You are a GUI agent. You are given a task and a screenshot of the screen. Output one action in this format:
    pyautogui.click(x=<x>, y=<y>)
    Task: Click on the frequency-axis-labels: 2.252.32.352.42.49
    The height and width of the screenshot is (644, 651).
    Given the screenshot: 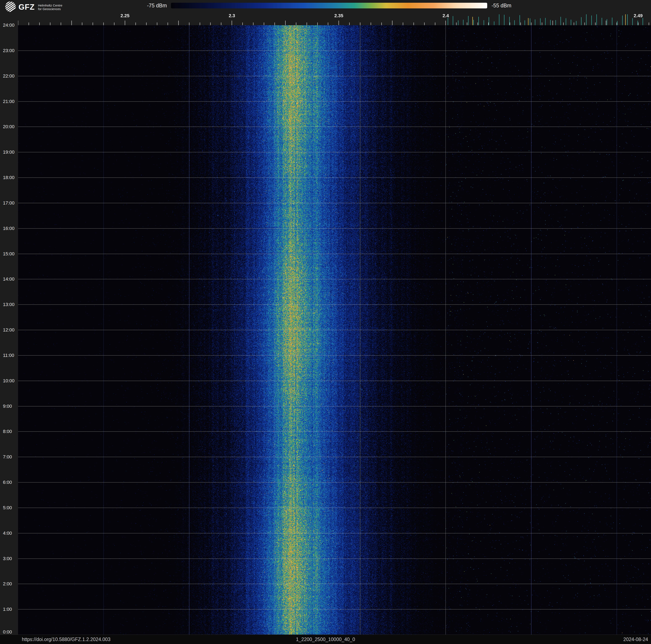 What is the action you would take?
    pyautogui.click(x=335, y=16)
    